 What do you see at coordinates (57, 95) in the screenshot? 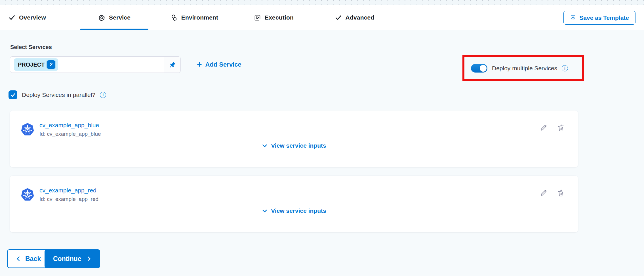
I see `deploy-parallel-row: Deploy Services in parallel? i` at bounding box center [57, 95].